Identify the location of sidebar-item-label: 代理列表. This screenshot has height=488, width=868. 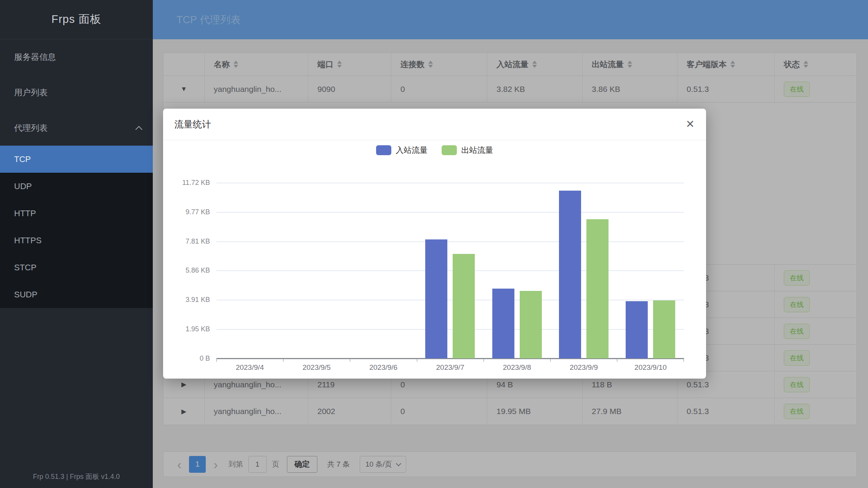
(31, 128).